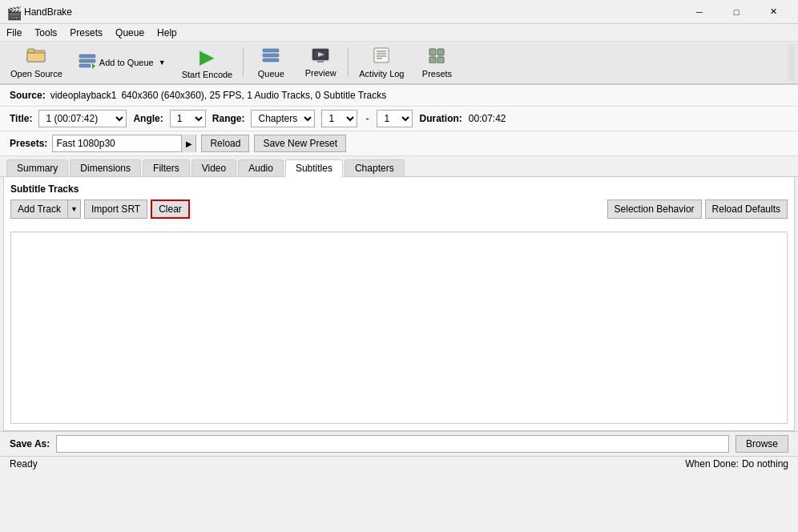  What do you see at coordinates (367, 119) in the screenshot?
I see `range-dash: -` at bounding box center [367, 119].